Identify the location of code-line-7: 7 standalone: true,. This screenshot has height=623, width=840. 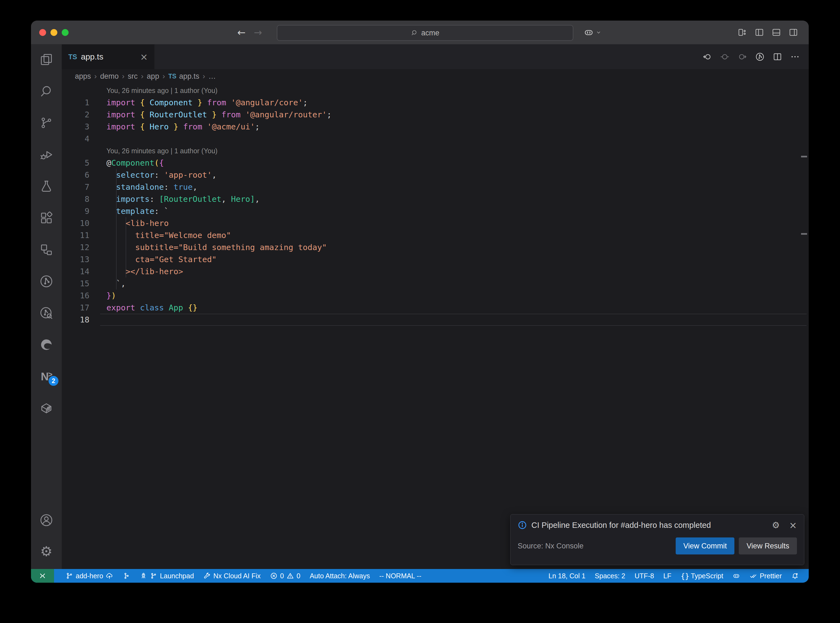
(435, 187).